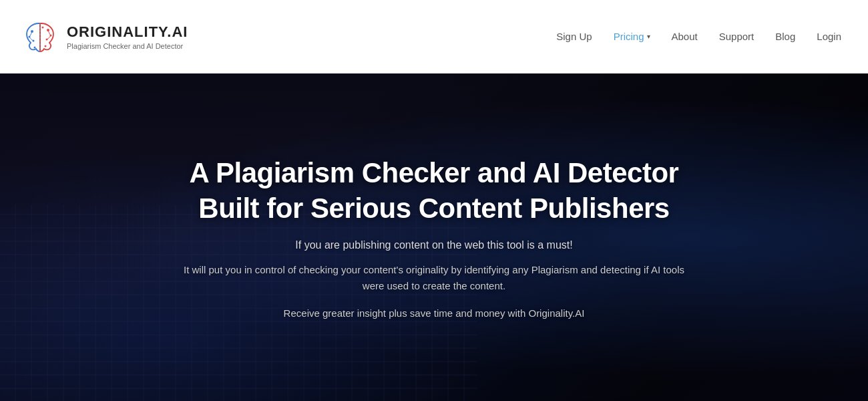 This screenshot has width=868, height=401. What do you see at coordinates (737, 36) in the screenshot?
I see `nav-support: Support` at bounding box center [737, 36].